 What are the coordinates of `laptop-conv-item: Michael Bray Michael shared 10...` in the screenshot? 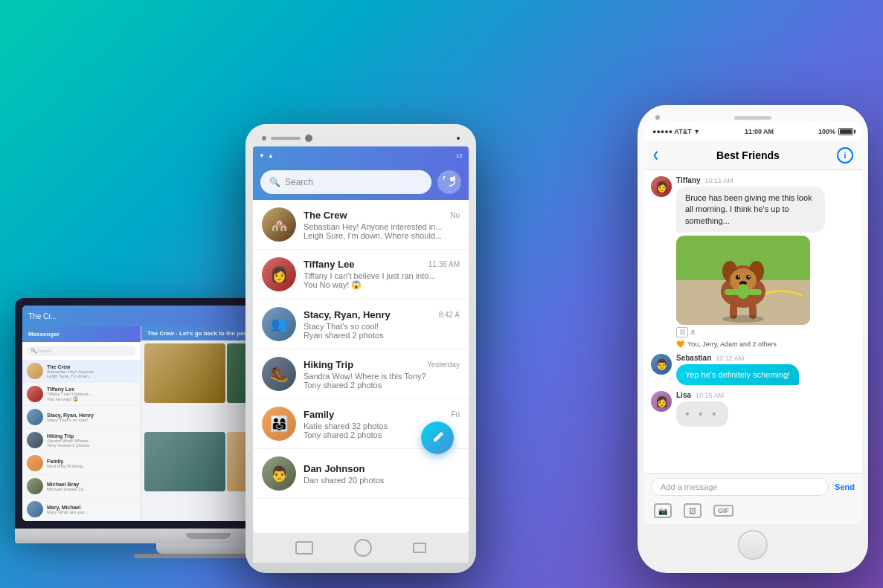 It's located at (82, 486).